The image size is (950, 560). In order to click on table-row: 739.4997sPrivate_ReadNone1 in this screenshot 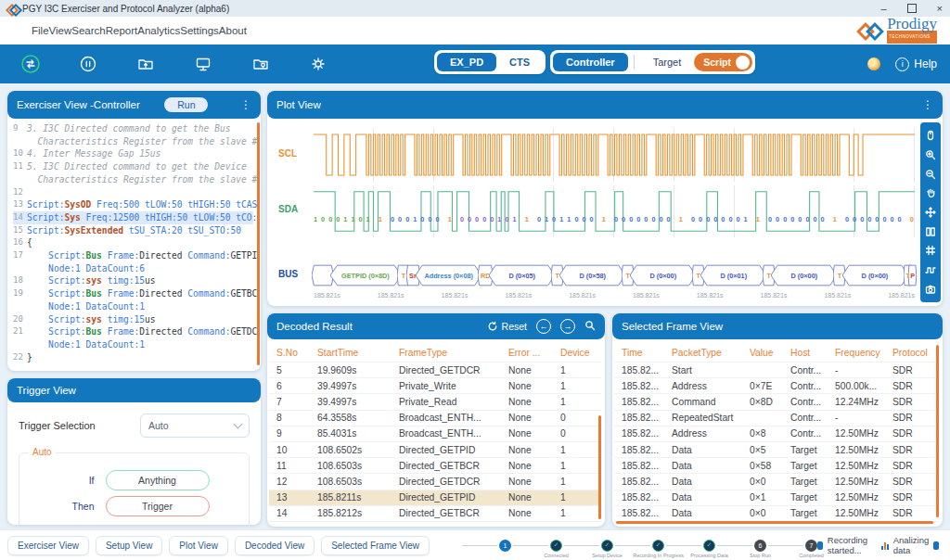, I will do `click(435, 402)`.